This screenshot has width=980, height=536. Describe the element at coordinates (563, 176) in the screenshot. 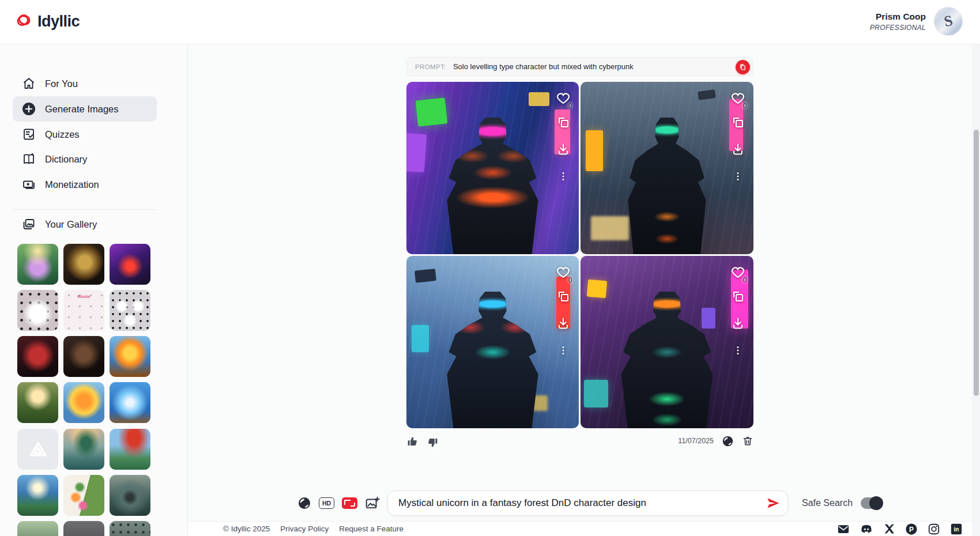

I see `dots-vertical-icon` at that location.